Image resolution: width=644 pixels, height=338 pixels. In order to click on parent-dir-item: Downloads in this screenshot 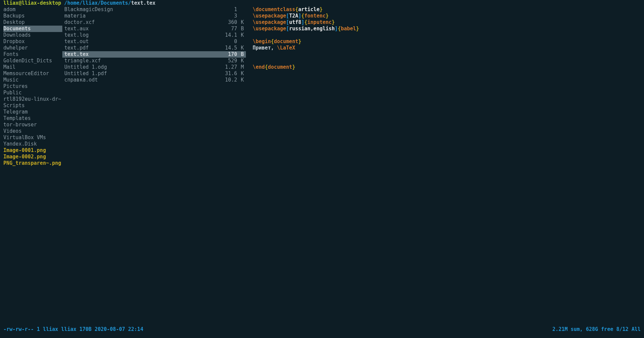, I will do `click(33, 35)`.